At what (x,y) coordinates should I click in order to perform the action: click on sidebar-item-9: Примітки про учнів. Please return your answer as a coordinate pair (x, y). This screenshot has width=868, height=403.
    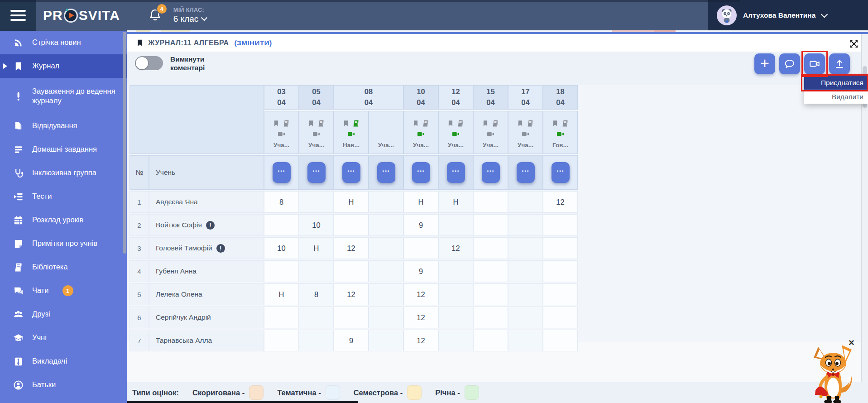
    Looking at the image, I should click on (63, 244).